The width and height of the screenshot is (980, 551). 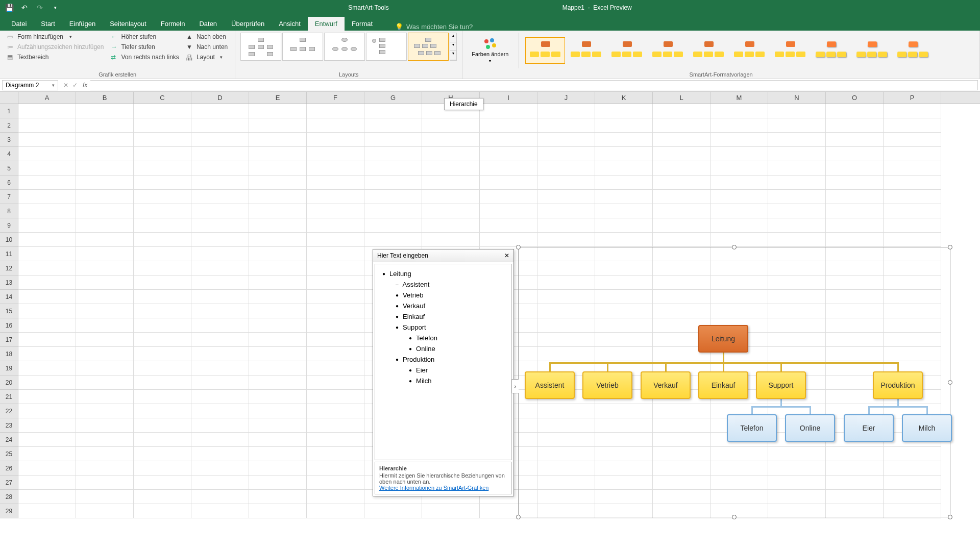 I want to click on row-header: 20, so click(x=9, y=383).